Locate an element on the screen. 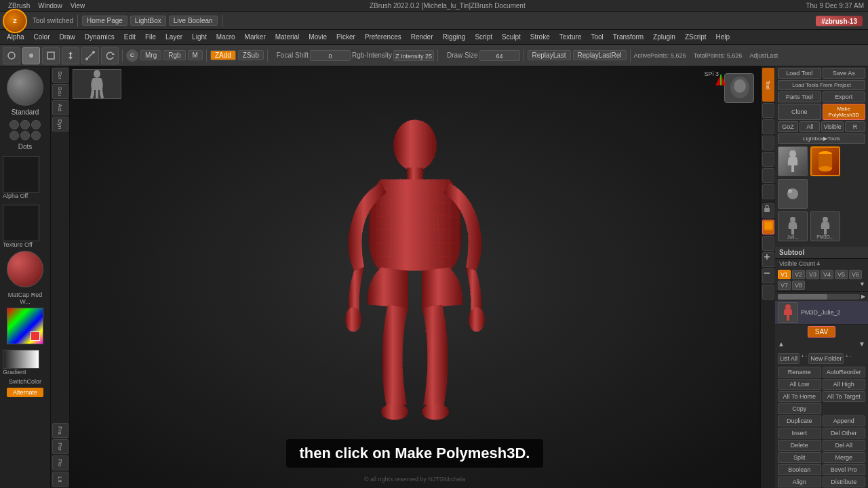 The image size is (868, 488). all-btn: All is located at coordinates (810, 127).